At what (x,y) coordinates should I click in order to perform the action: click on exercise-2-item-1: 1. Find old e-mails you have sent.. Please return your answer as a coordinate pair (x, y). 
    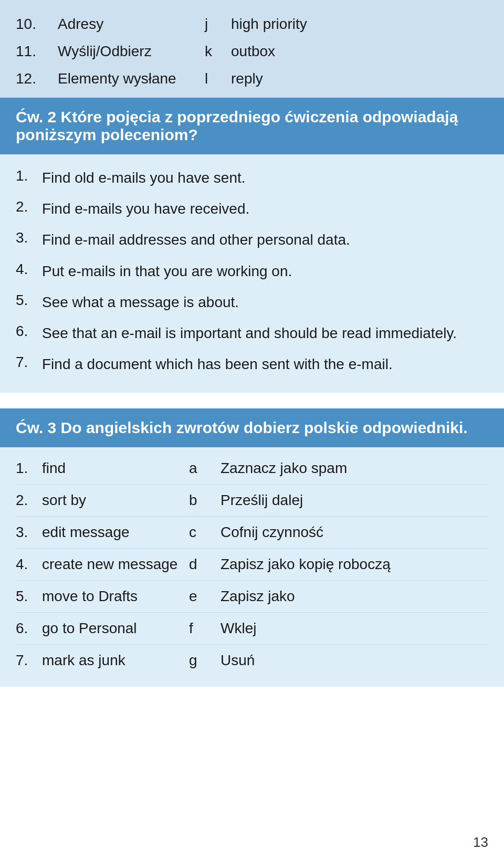
    Looking at the image, I should click on (252, 177).